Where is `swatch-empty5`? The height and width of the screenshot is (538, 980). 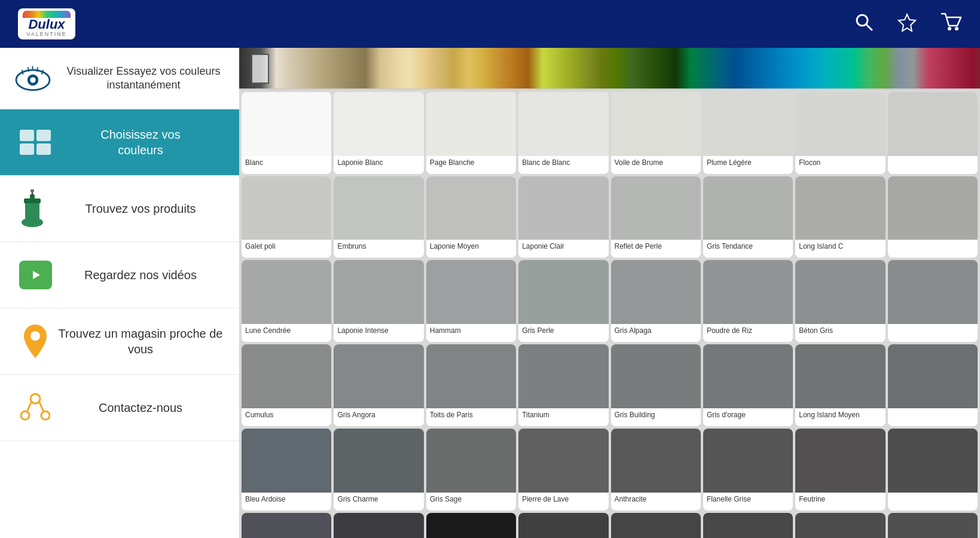
swatch-empty5 is located at coordinates (933, 470).